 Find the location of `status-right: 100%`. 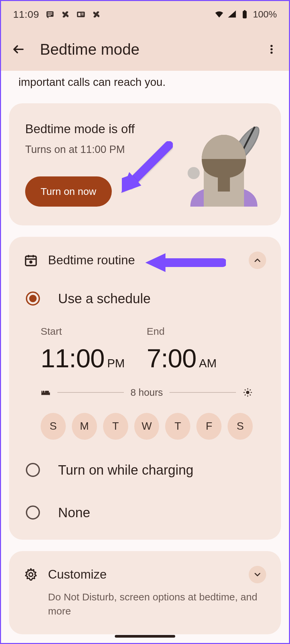

status-right: 100% is located at coordinates (246, 14).